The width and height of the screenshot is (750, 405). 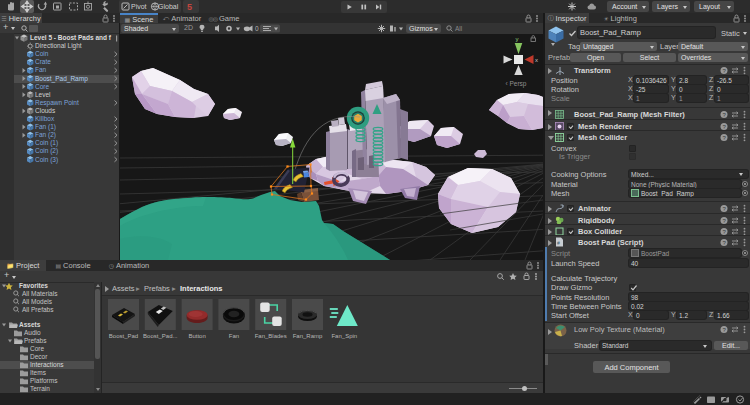 What do you see at coordinates (308, 336) in the screenshot?
I see `svg-text: Fan_Ramp` at bounding box center [308, 336].